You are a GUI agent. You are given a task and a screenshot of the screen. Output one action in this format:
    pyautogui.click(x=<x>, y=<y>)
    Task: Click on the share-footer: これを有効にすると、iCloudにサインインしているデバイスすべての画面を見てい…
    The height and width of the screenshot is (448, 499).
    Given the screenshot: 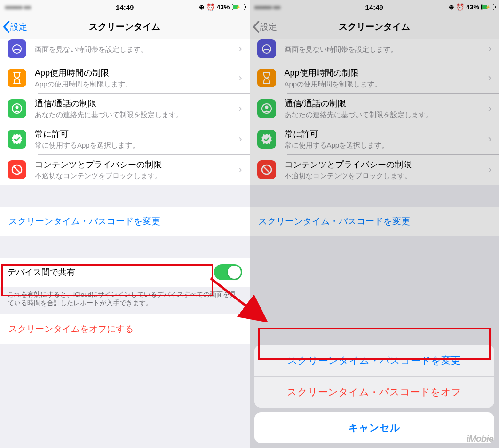 What is the action you would take?
    pyautogui.click(x=125, y=301)
    